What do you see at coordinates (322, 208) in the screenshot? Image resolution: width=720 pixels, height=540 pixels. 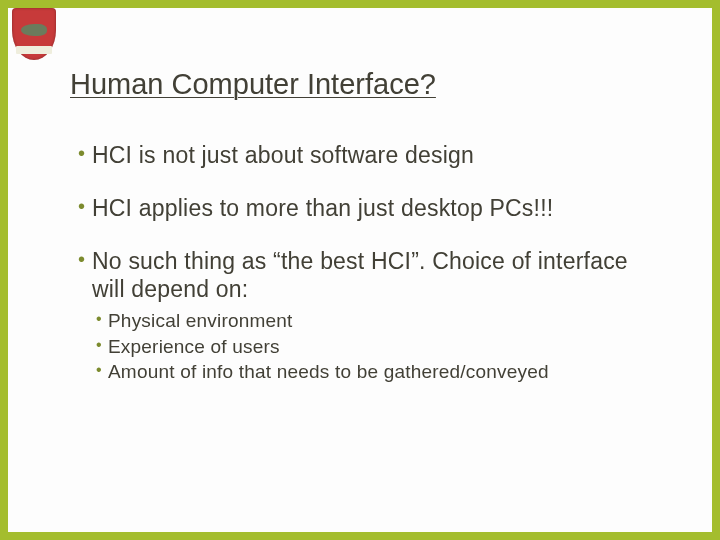 I see `bullet-text: HCI applies to more than just desktop PC…` at bounding box center [322, 208].